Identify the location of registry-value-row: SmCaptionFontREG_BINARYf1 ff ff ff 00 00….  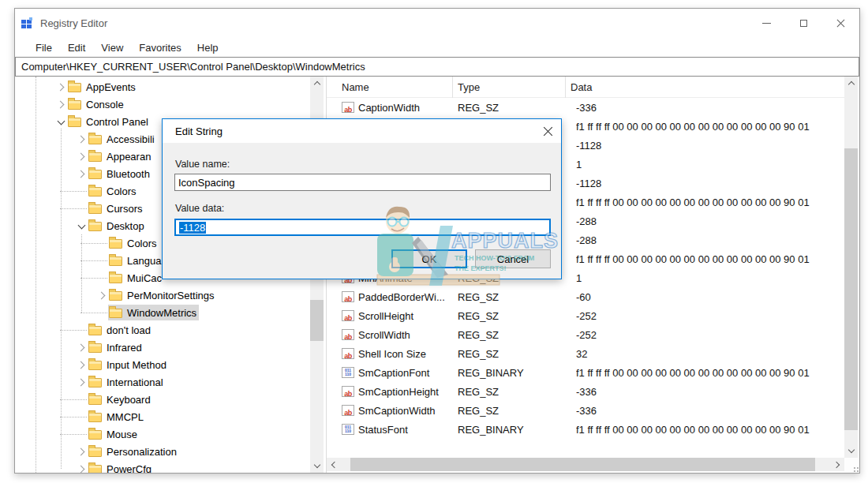
(586, 373).